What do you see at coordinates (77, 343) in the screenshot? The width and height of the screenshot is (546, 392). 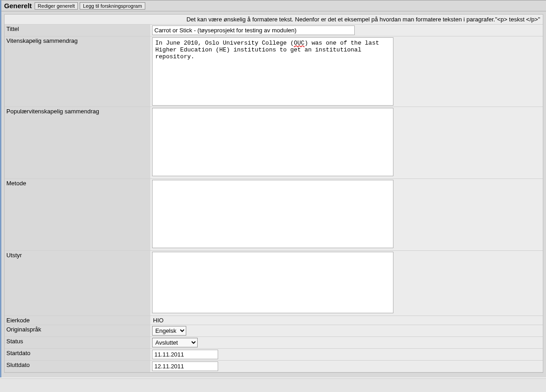 I see `status-label: Status` at bounding box center [77, 343].